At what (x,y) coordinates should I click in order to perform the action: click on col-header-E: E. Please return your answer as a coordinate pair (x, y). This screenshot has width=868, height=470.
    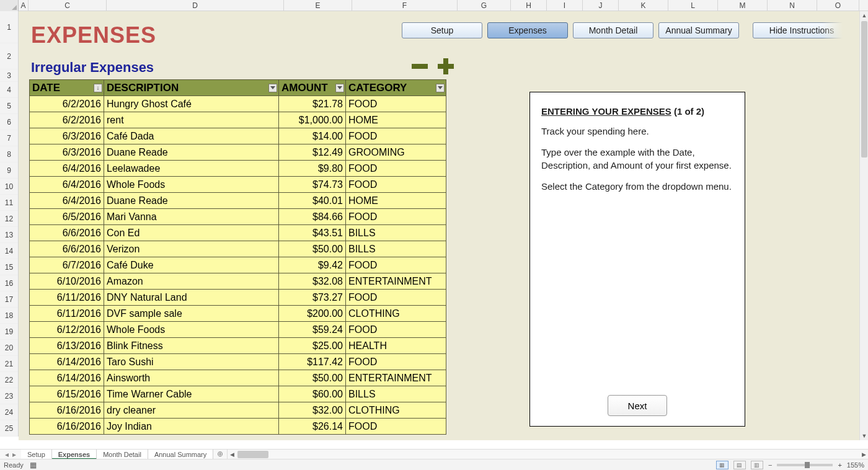
    Looking at the image, I should click on (318, 6).